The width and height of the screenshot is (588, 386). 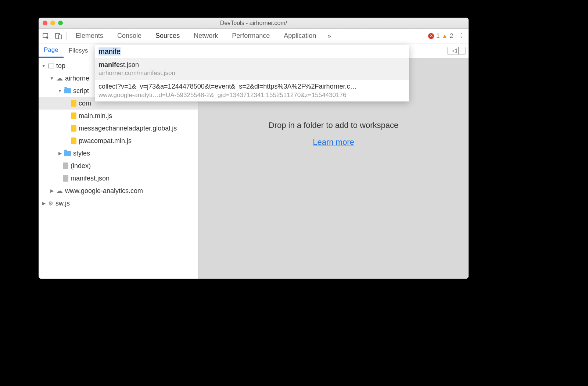 I want to click on result-match-bold: manife, so click(x=109, y=65).